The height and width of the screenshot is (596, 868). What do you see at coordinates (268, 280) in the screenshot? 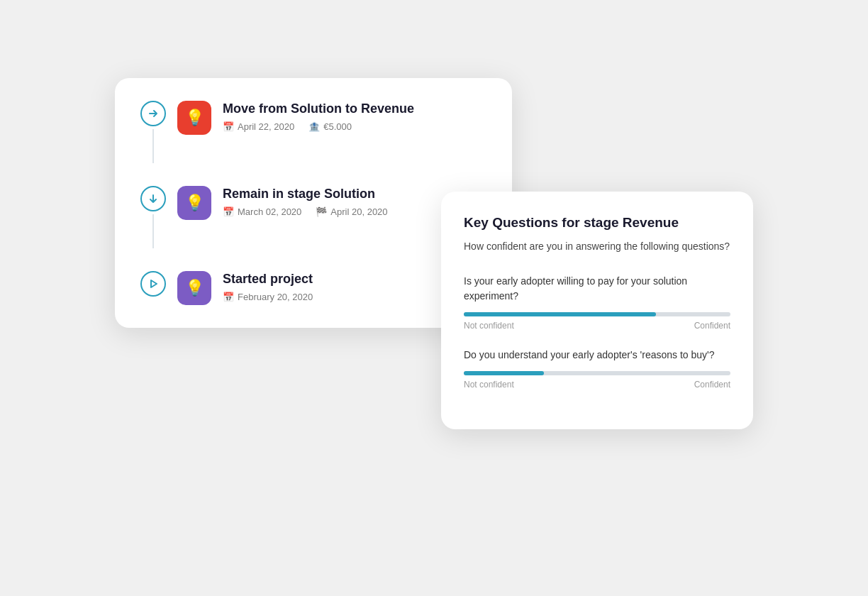
I see `item-title-3: Started project` at bounding box center [268, 280].